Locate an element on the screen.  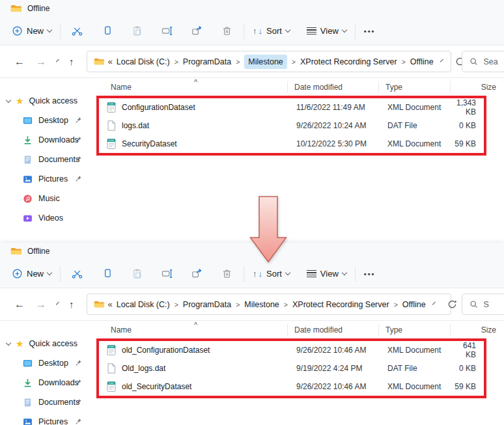
sort-button-label: Sort is located at coordinates (274, 273).